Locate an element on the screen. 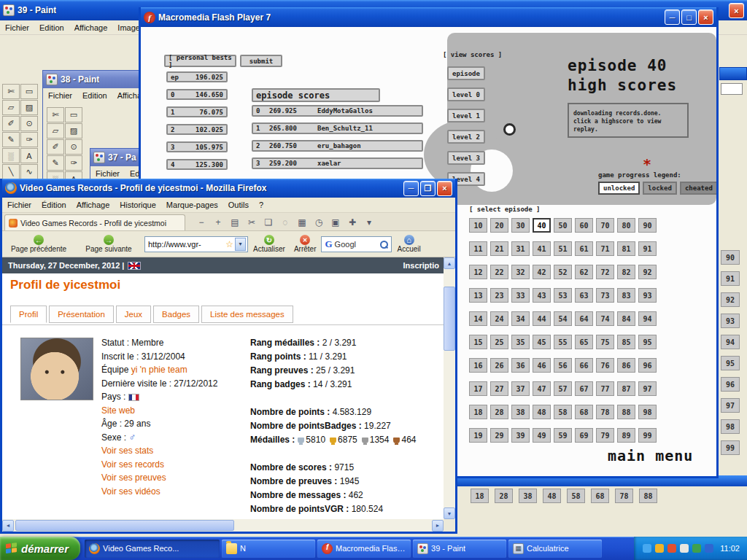 Image resolution: width=747 pixels, height=560 pixels. episode-cell: 10 is located at coordinates (479, 225).